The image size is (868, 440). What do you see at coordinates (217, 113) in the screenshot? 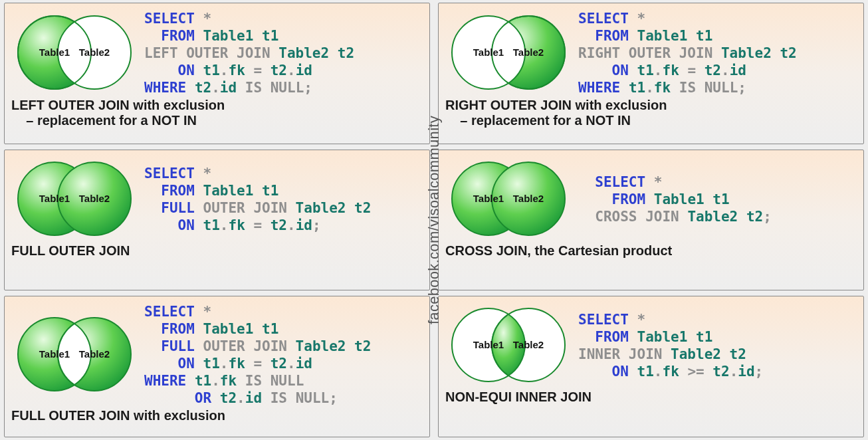
I see `card-title-left-excl: LEFT OUTER JOIN with exclusion – replace…` at bounding box center [217, 113].